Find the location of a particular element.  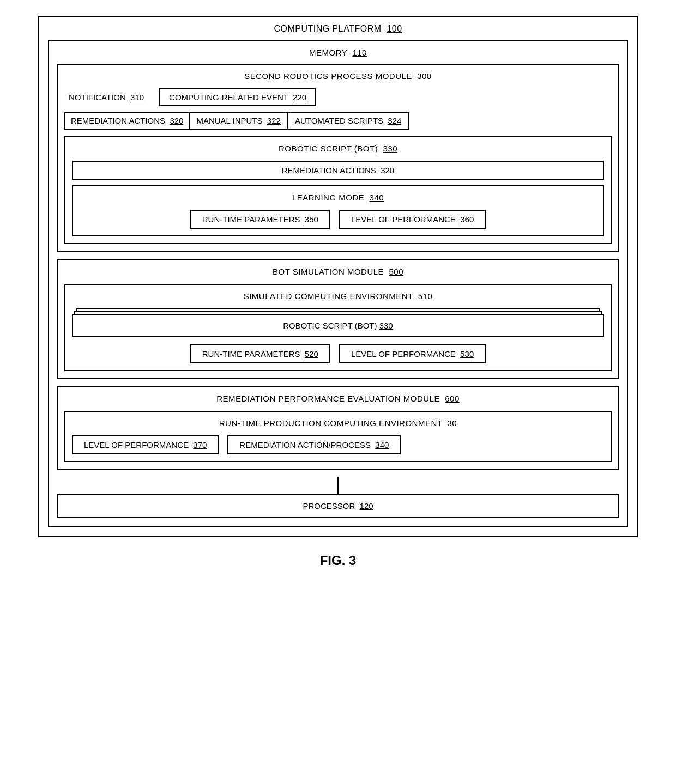

simulated-env-text: SIMULATED COMPUTING ENVIRONMENT is located at coordinates (328, 296).